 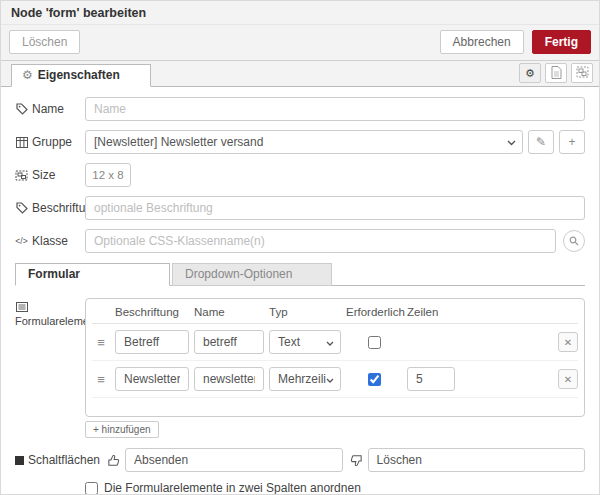 What do you see at coordinates (482, 42) in the screenshot?
I see `cancel-button: Abbrechen` at bounding box center [482, 42].